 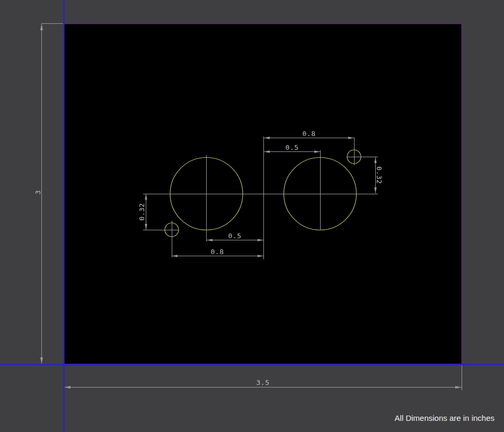 What do you see at coordinates (379, 175) in the screenshot?
I see `dim-right-hole-drop-label: 0.32` at bounding box center [379, 175].